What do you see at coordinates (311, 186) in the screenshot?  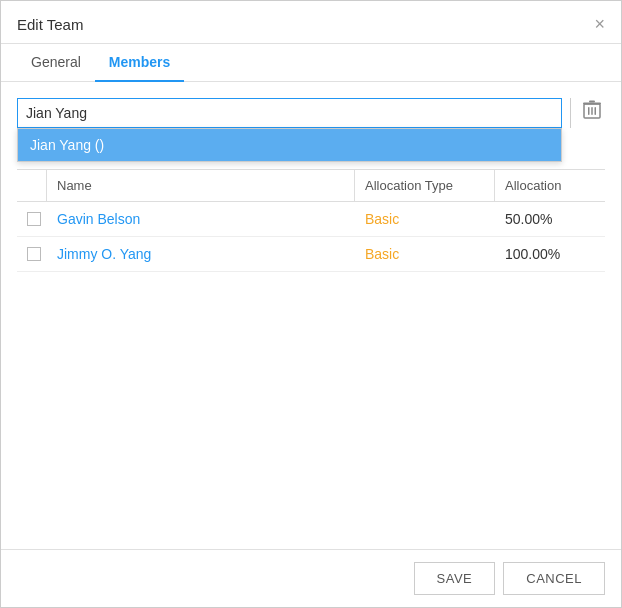 I see `table-header: Name Allocation Type Allocation` at bounding box center [311, 186].